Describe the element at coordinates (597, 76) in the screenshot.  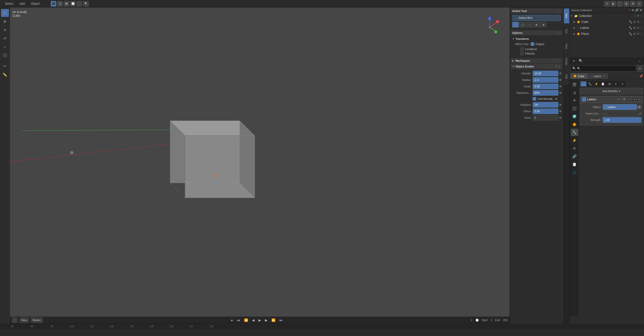
I see `ob-tab-lattice: ⬚ Lattice ✕` at that location.